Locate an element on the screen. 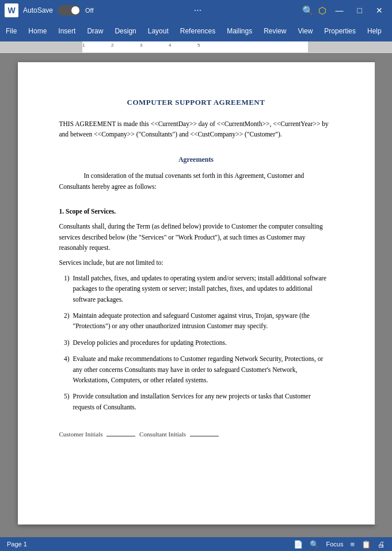 Image resolution: width=392 pixels, height=551 pixels. menu-references: References is located at coordinates (198, 31).